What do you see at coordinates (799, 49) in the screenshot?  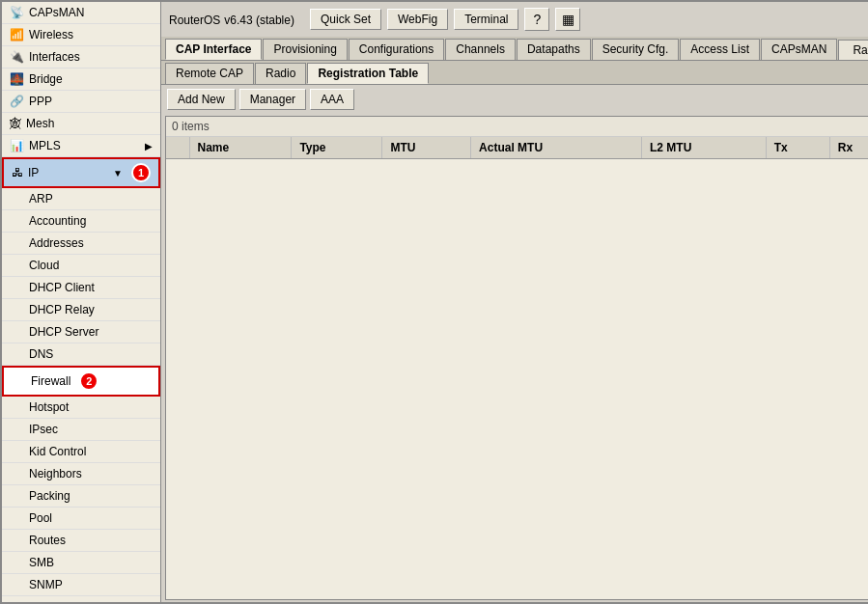 I see `tab-capsman: CAPsMAN` at bounding box center [799, 49].